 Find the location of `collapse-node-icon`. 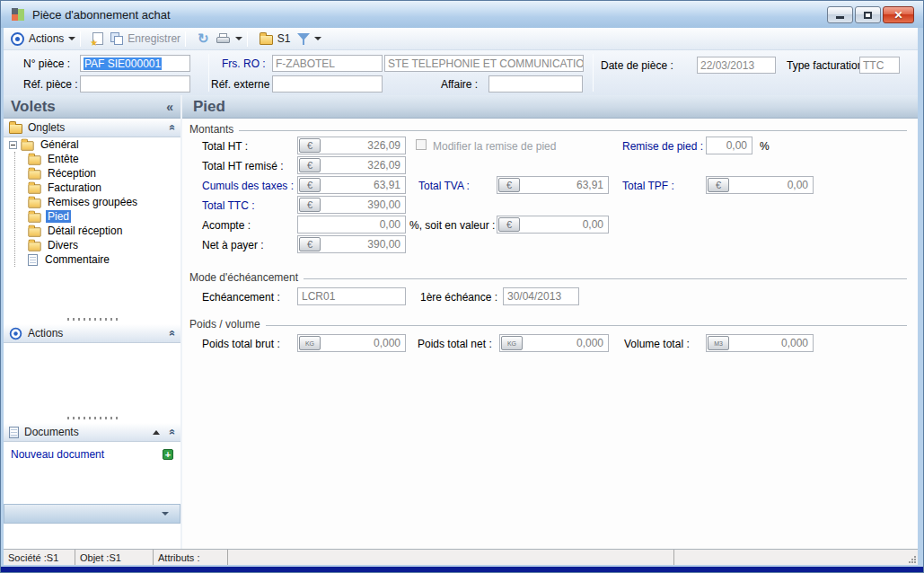

collapse-node-icon is located at coordinates (13, 145).